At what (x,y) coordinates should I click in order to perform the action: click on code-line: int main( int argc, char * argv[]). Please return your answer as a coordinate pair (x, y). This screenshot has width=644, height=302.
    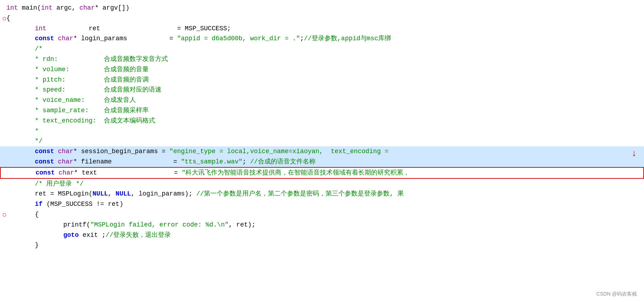
    Looking at the image, I should click on (322, 8).